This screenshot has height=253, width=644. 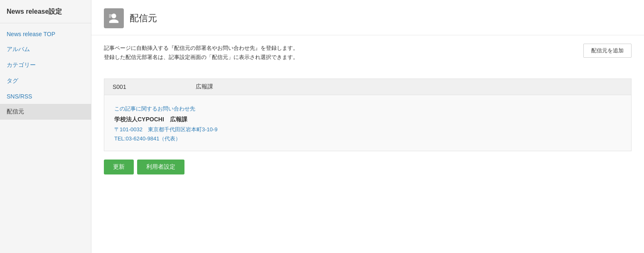 I want to click on page-header-icon, so click(x=114, y=18).